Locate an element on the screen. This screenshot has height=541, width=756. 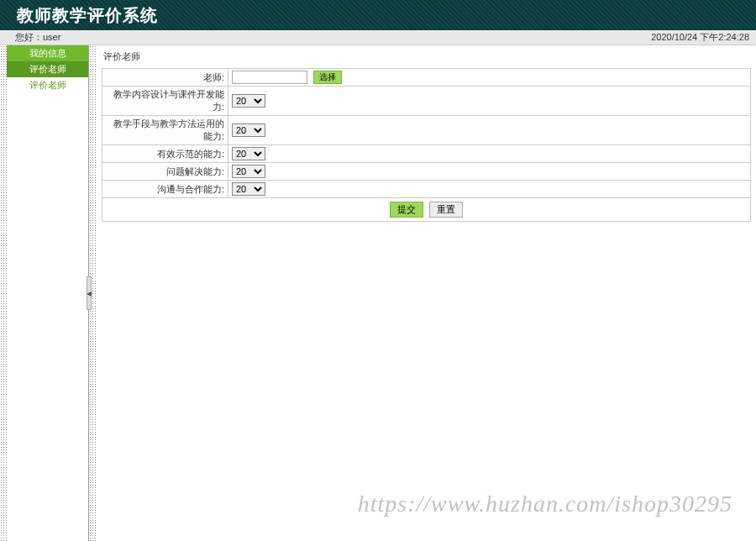
score-select-5: 20 is located at coordinates (249, 189).